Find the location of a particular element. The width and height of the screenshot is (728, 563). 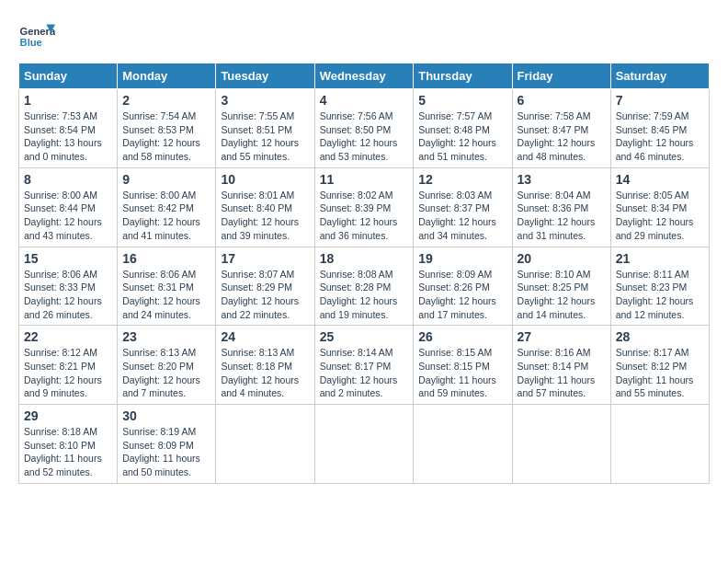

page-header: General Blue is located at coordinates (364, 37).